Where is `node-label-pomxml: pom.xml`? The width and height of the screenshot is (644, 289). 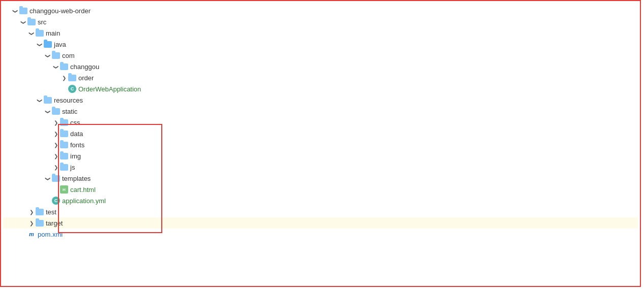
node-label-pomxml: pom.xml is located at coordinates (50, 235).